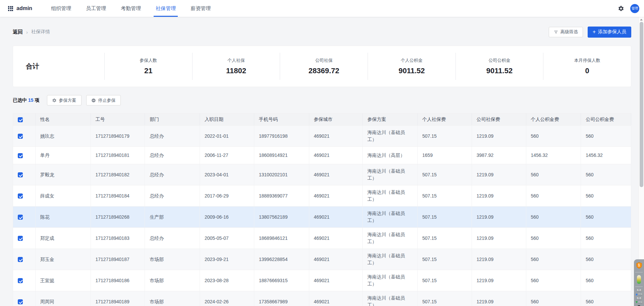 This screenshot has height=306, width=644. What do you see at coordinates (148, 71) in the screenshot?
I see `stat-value: 21` at bounding box center [148, 71].